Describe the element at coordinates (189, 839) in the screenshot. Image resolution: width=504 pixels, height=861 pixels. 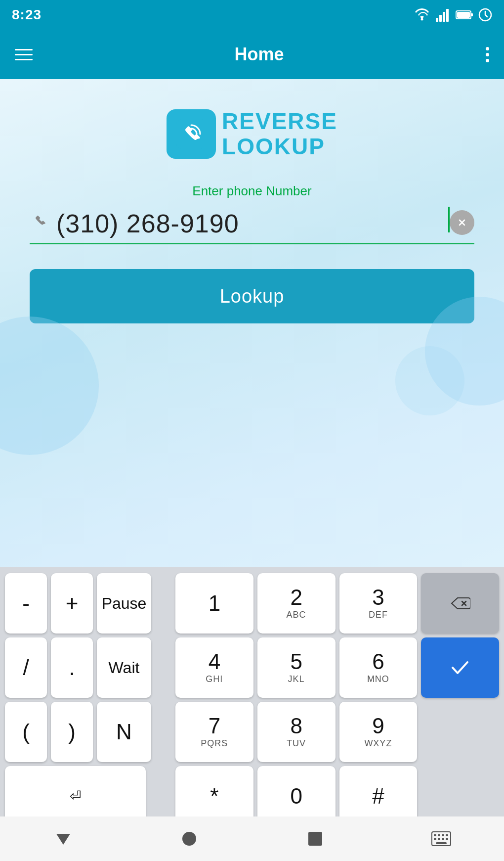
I see `home-icon` at that location.